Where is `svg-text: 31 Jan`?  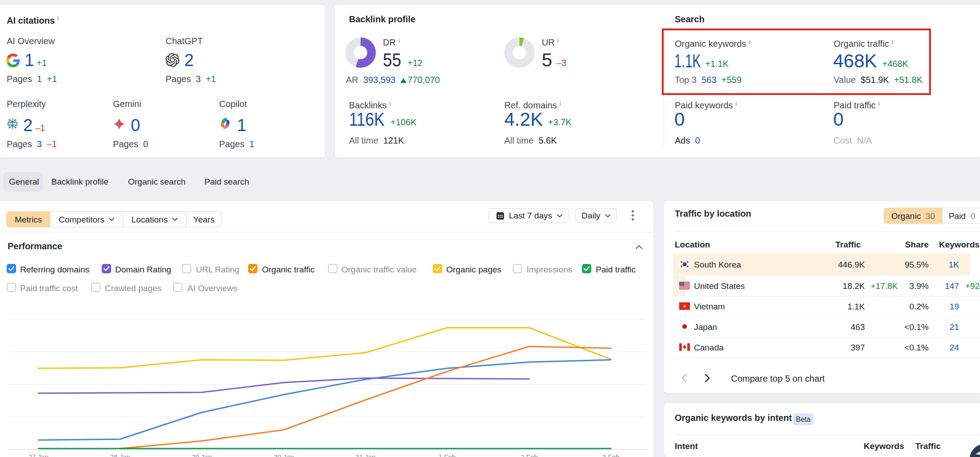
svg-text: 31 Jan is located at coordinates (365, 455).